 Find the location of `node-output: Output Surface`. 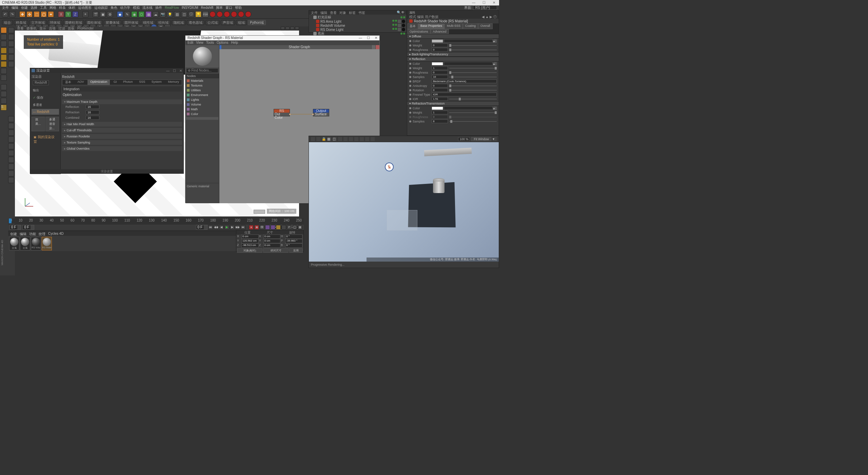

node-output: Output Surface is located at coordinates (321, 113).